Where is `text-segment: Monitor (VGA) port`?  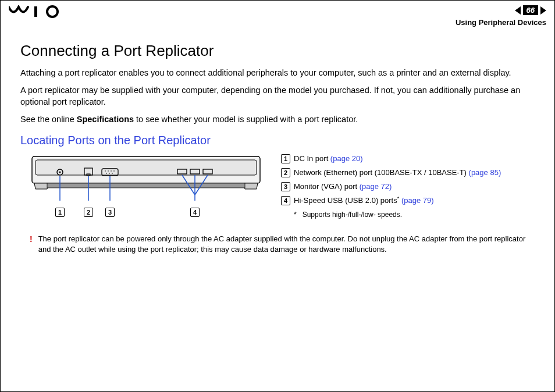
text-segment: Monitor (VGA) port is located at coordinates (327, 186).